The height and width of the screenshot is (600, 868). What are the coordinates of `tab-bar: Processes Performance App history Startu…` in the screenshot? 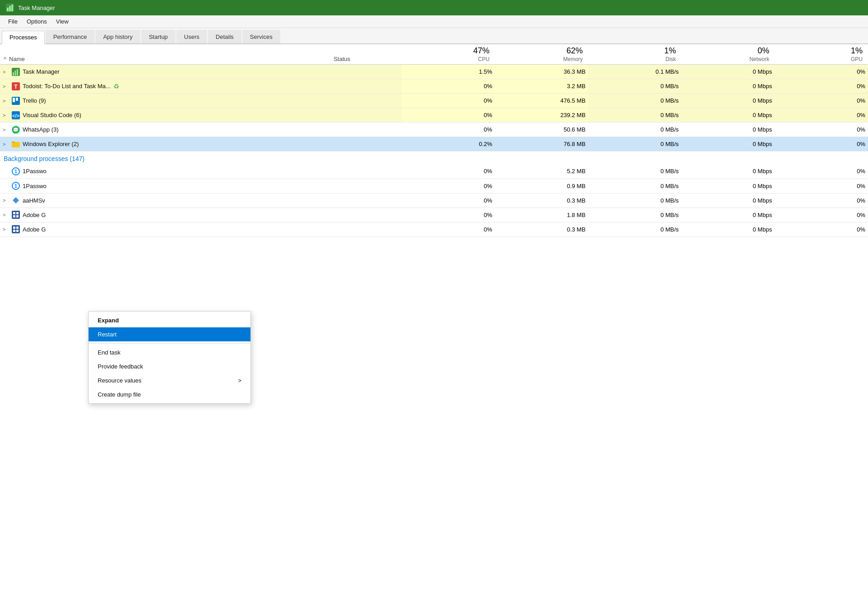 It's located at (434, 36).